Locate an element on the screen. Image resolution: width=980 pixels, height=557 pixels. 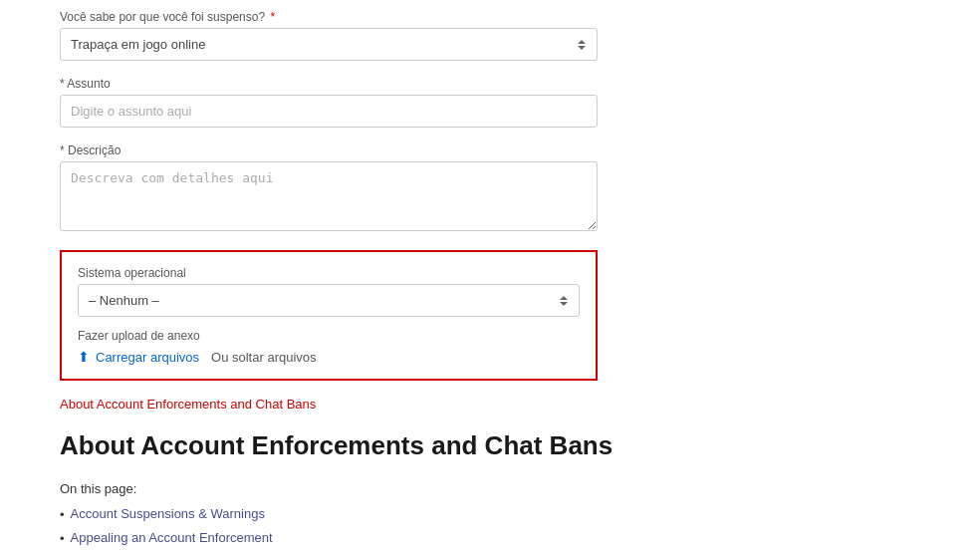
upload-label: Fazer upload de anexo is located at coordinates (329, 336).